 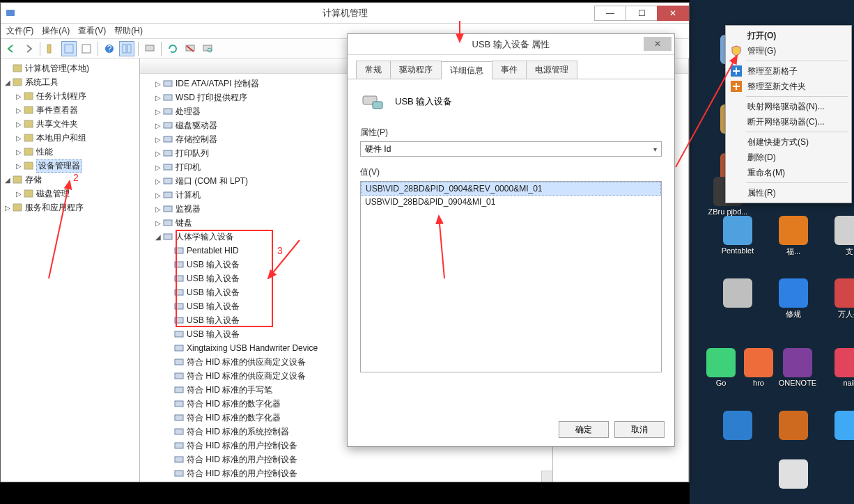 What do you see at coordinates (798, 368) in the screenshot?
I see `desktop-icon: ONENOTE` at bounding box center [798, 368].